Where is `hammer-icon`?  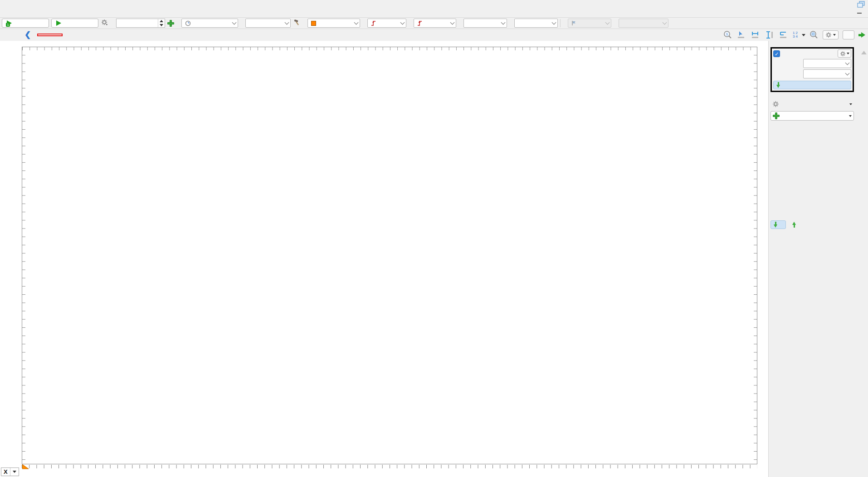 hammer-icon is located at coordinates (297, 24).